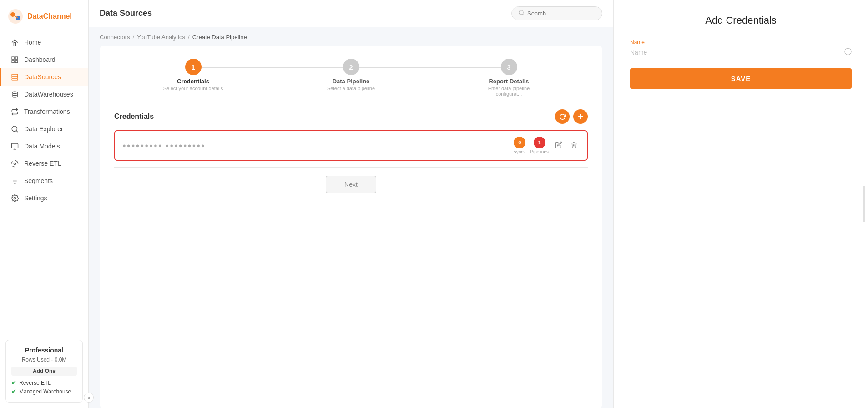  Describe the element at coordinates (43, 163) in the screenshot. I see `sidebar-label-reverse-etl: Reverse ETL` at that location.